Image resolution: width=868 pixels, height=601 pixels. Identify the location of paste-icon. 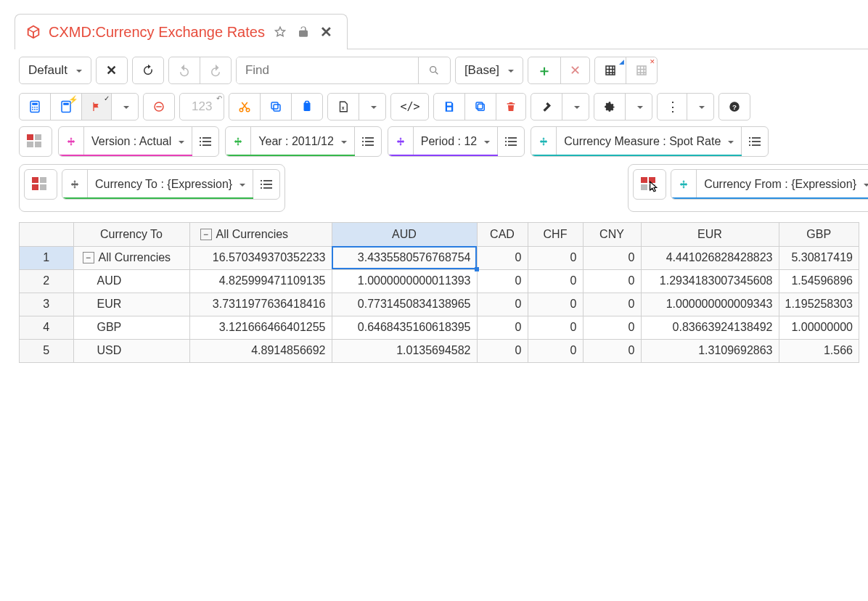
(307, 107).